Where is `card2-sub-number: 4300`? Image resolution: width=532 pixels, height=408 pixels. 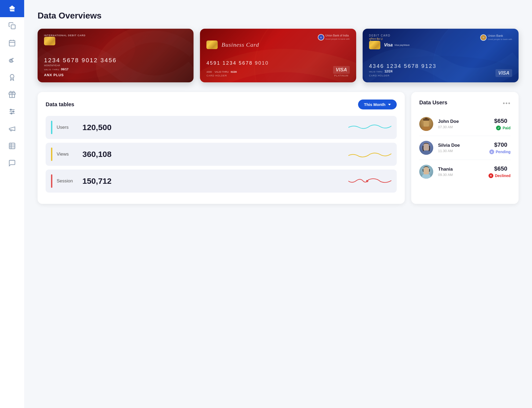
card2-sub-number: 4300 is located at coordinates (209, 72).